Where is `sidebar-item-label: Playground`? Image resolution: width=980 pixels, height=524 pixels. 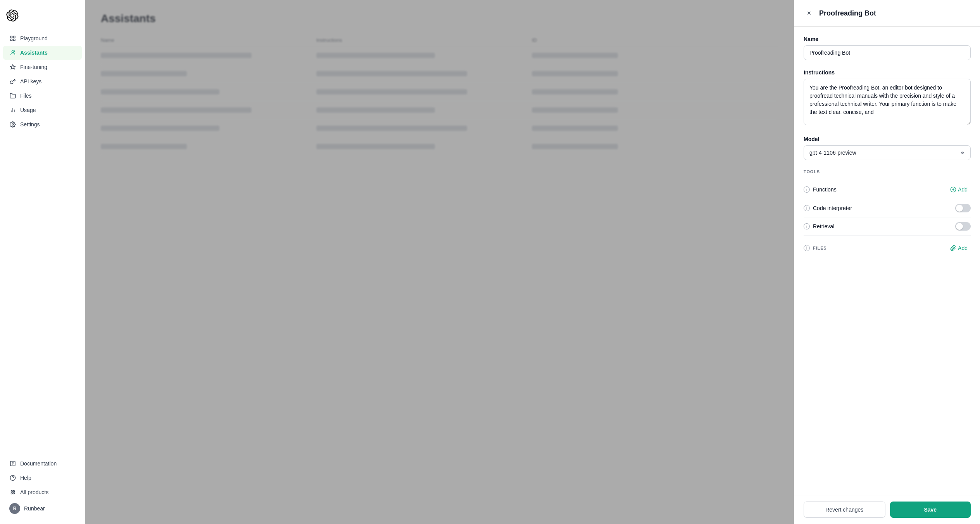
sidebar-item-label: Playground is located at coordinates (34, 38).